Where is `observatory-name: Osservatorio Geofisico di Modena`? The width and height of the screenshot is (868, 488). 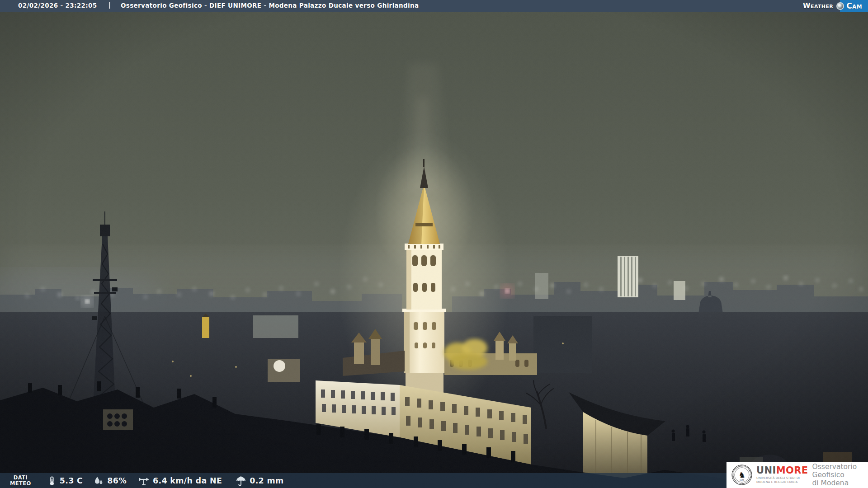
observatory-name: Osservatorio Geofisico di Modena is located at coordinates (840, 475).